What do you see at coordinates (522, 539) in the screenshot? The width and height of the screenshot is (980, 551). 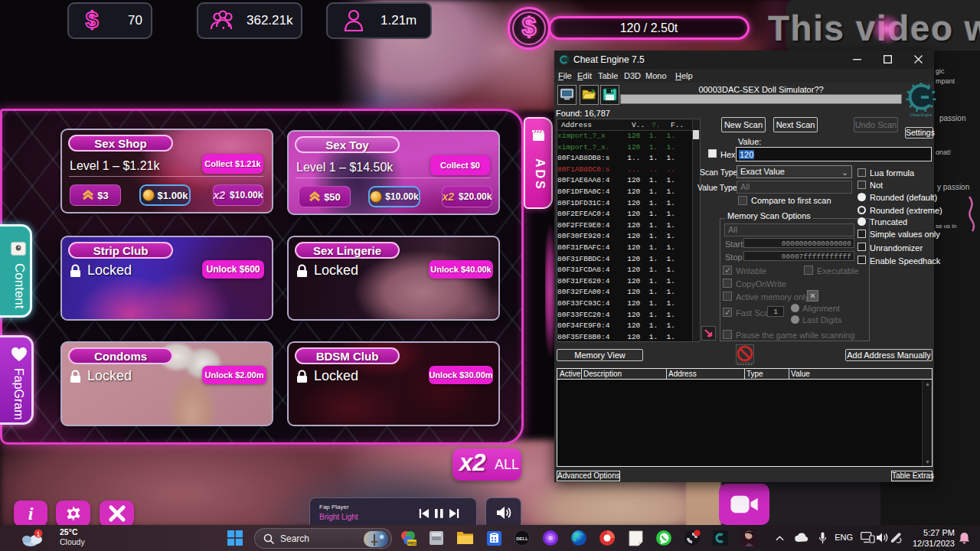 I see `svg-text: DELL` at bounding box center [522, 539].